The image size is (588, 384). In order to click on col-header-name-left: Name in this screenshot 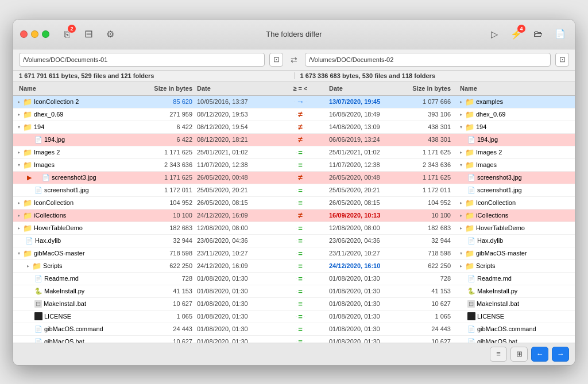, I will do `click(79, 88)`.